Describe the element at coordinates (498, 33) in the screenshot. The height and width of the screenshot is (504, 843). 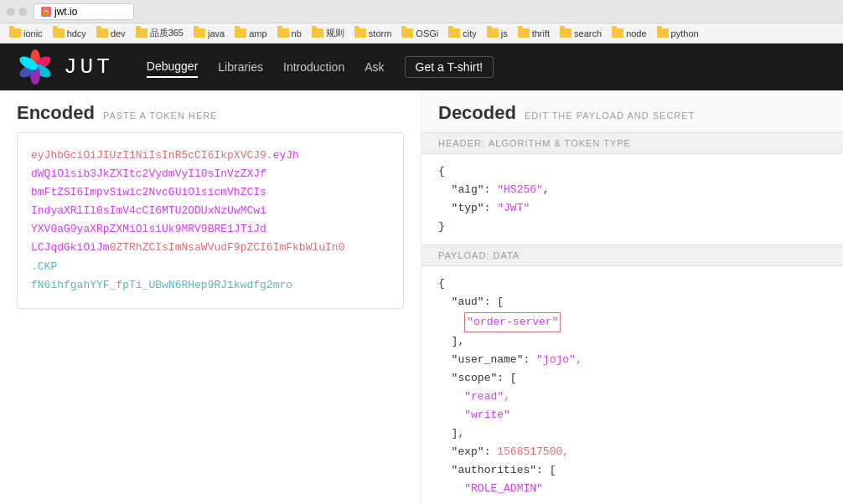
I see `bookmark-js: js` at that location.